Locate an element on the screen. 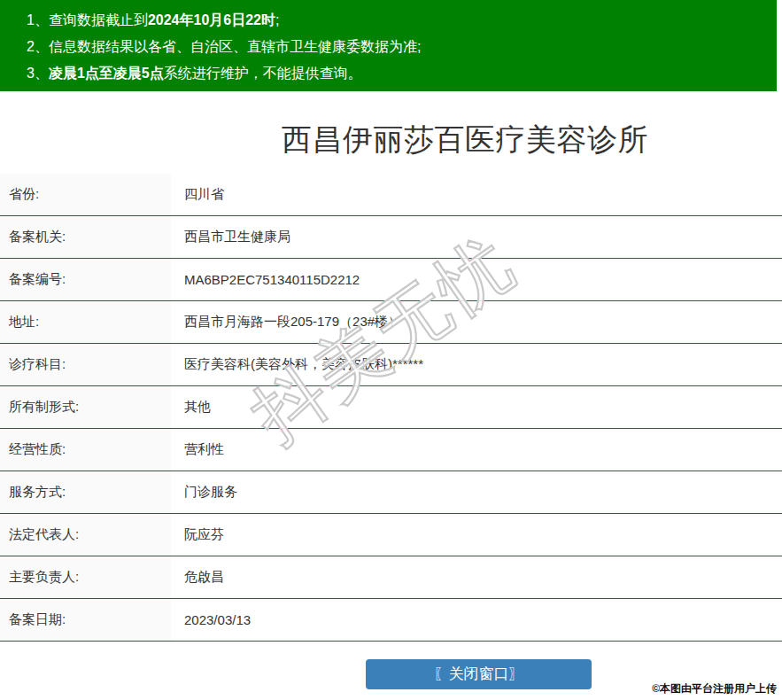  close-window-button: 〖关闭窗口〗 is located at coordinates (478, 674).